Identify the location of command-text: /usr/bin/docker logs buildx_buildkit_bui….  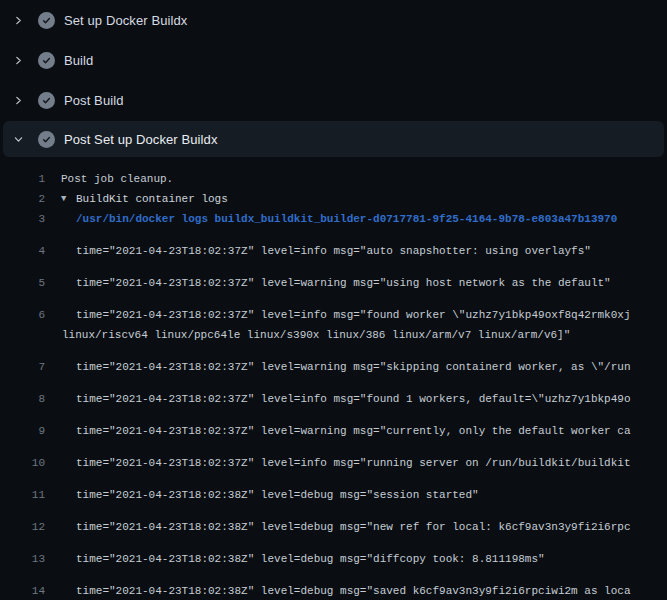
(346, 219).